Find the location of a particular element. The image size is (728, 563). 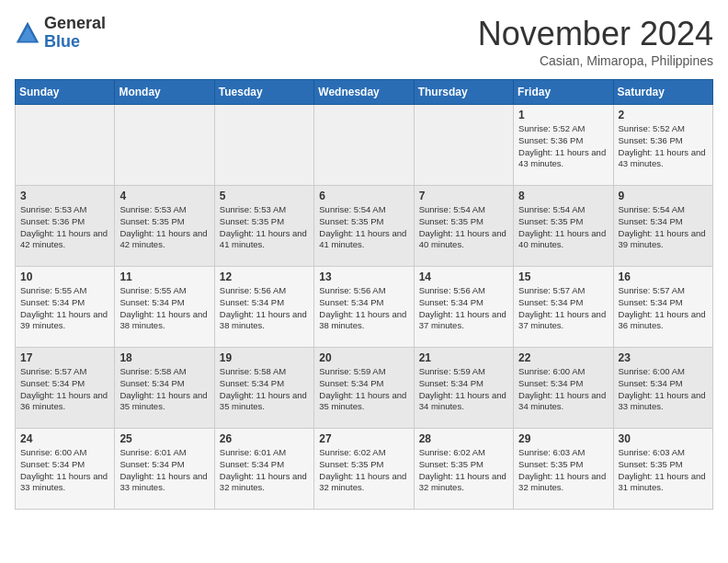

day-number: 12 is located at coordinates (265, 277).